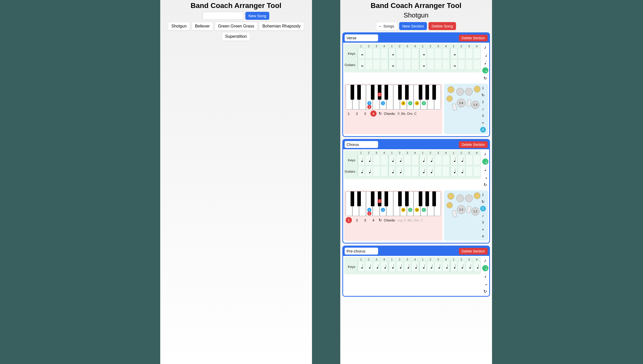 This screenshot has height=364, width=643. I want to click on drum-step: 2, so click(483, 102).